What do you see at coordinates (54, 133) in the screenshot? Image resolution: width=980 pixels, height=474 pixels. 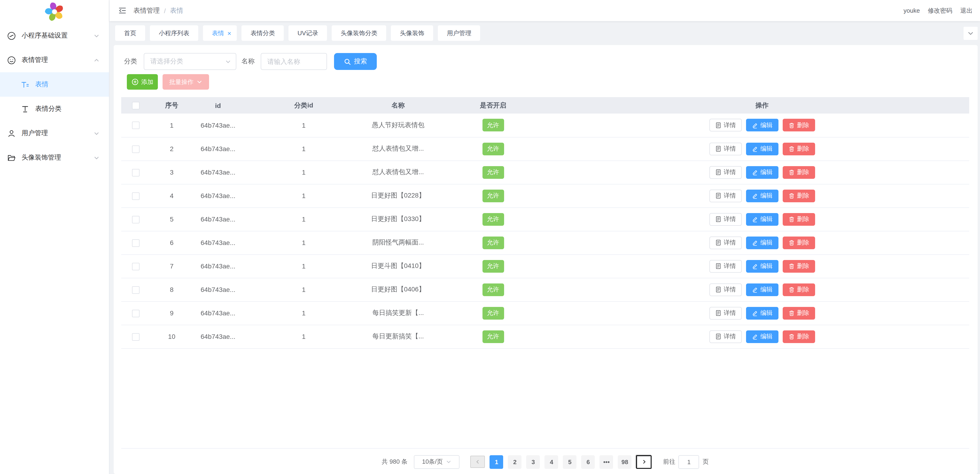 I see `sidebar-item-user-management: 用户管理` at bounding box center [54, 133].